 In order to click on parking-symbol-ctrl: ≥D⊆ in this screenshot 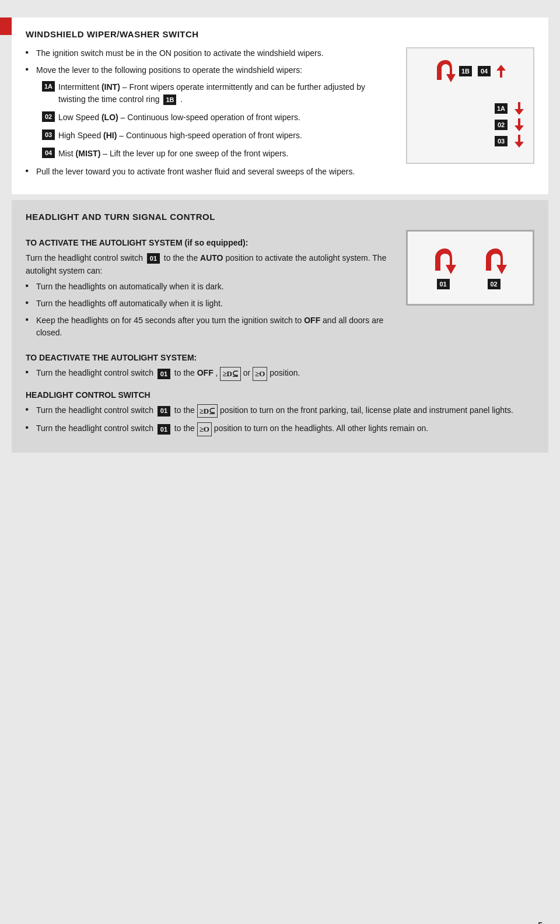, I will do `click(208, 411)`.